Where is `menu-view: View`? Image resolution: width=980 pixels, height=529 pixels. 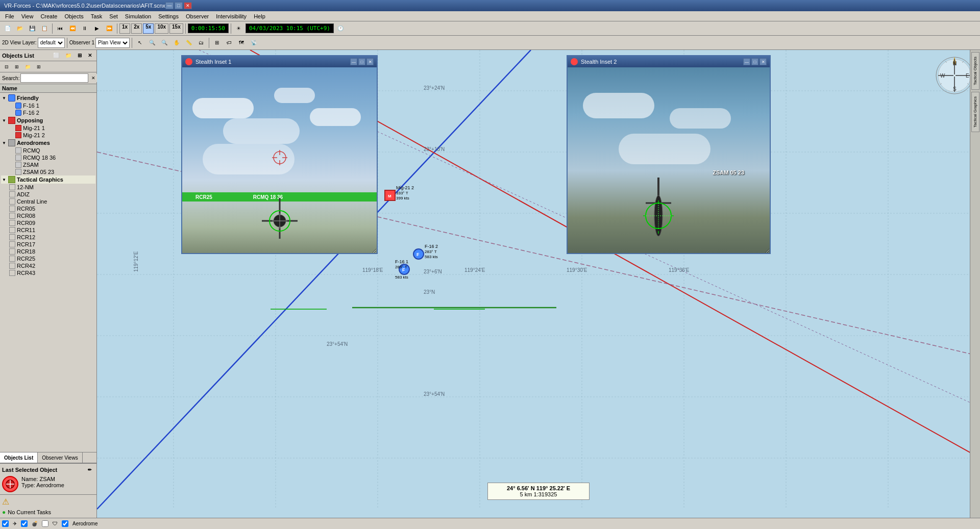
menu-view: View is located at coordinates (28, 16).